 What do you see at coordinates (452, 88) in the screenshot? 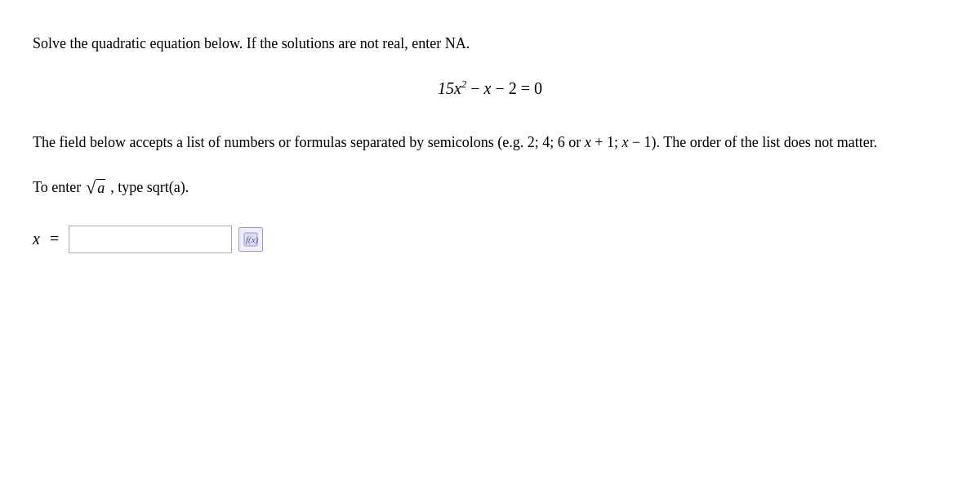
I see `equation-coefficient: 15x2` at bounding box center [452, 88].